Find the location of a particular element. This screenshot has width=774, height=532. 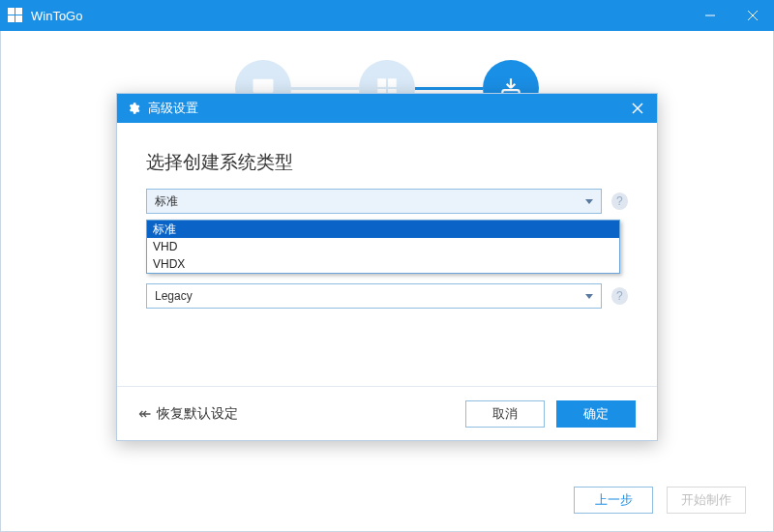

dialog-title: 高级设置 is located at coordinates (173, 108).